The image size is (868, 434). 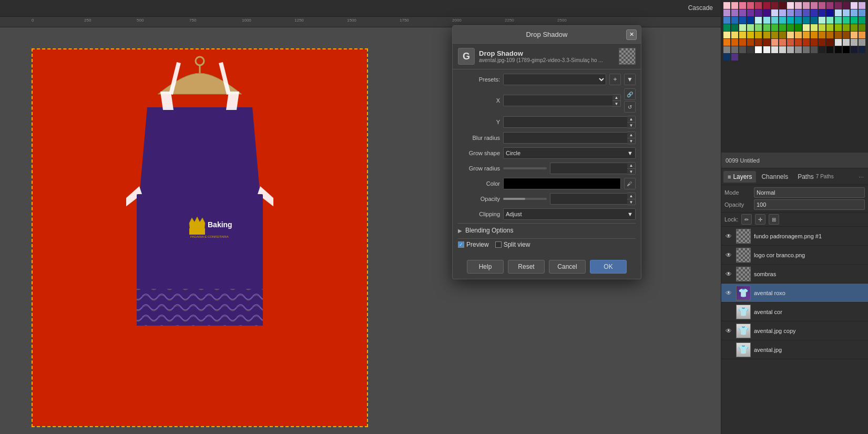 What do you see at coordinates (631, 125) in the screenshot?
I see `y-spin-down: ▼` at bounding box center [631, 125].